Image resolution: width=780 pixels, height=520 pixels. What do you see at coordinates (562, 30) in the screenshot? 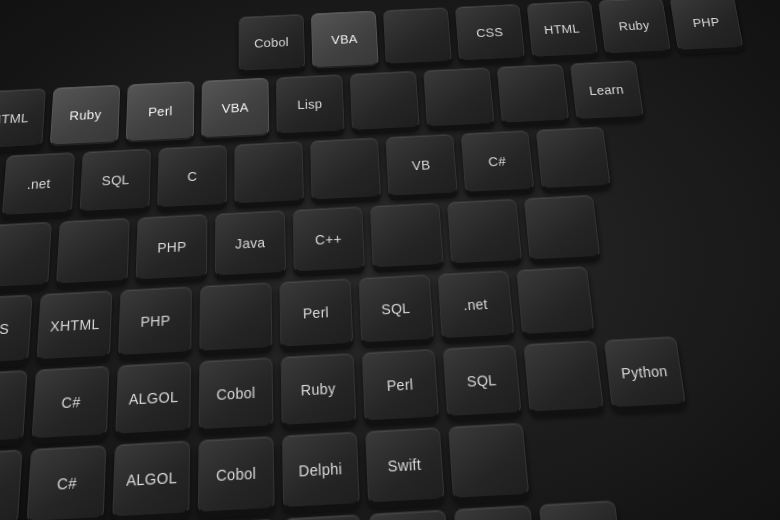
I see `key-html-top: HTML` at bounding box center [562, 30].